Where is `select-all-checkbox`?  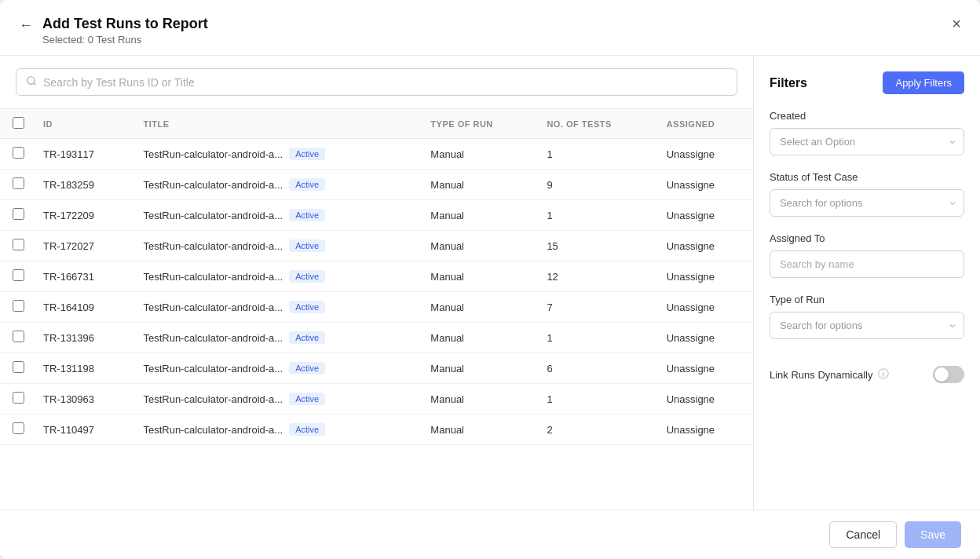
select-all-checkbox is located at coordinates (19, 122).